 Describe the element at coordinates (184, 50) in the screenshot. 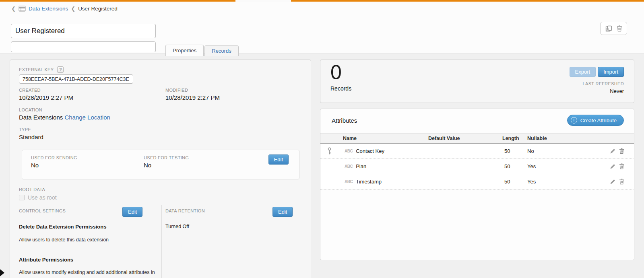

I see `tab-properties: Properties` at that location.